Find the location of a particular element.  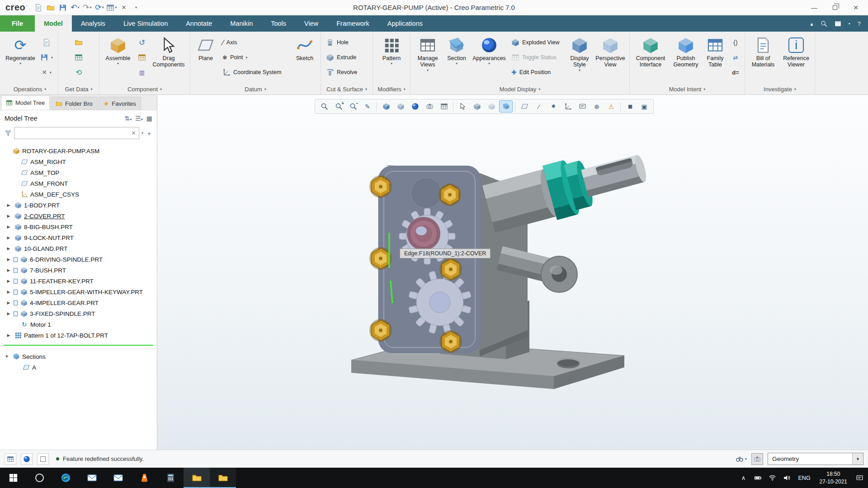

tab-live-simulation: Live Simulation is located at coordinates (146, 23).